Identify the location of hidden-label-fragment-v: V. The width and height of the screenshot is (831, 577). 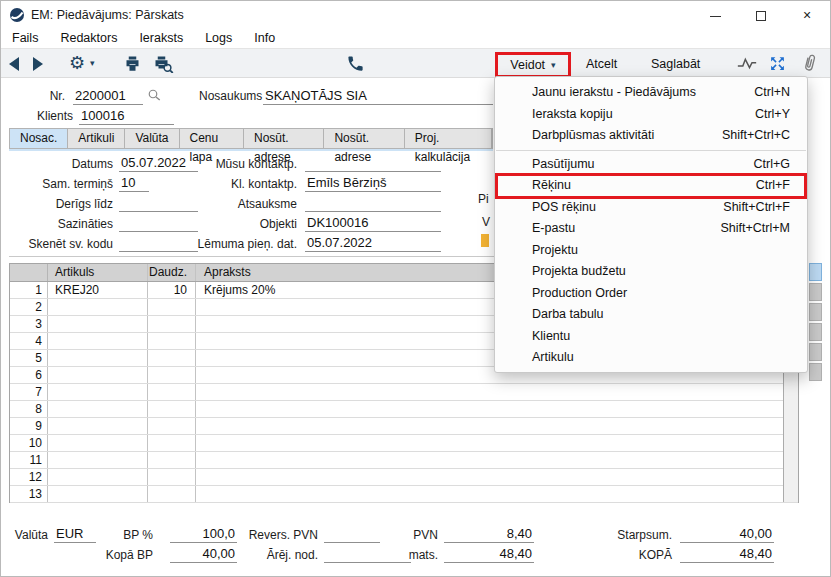
(486, 222).